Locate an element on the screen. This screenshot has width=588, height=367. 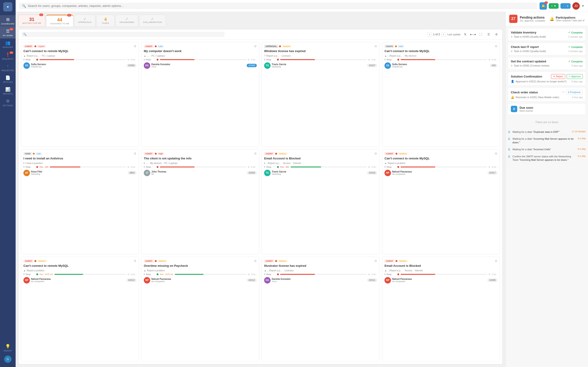
card-c2: AGENT Low ⚙ My computer doesn't work ▲ .… is located at coordinates (200, 95).